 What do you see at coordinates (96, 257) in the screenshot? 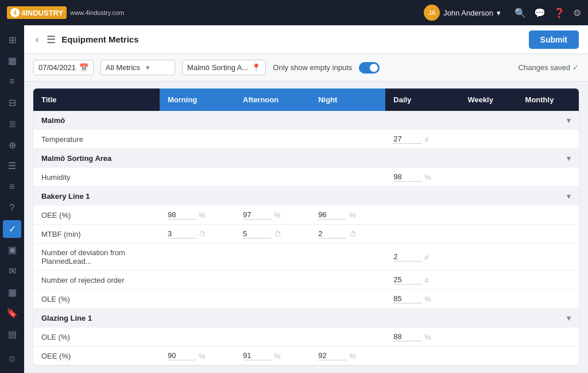
I see `row-title: Number of deviation from PlannedLead...` at bounding box center [96, 257].